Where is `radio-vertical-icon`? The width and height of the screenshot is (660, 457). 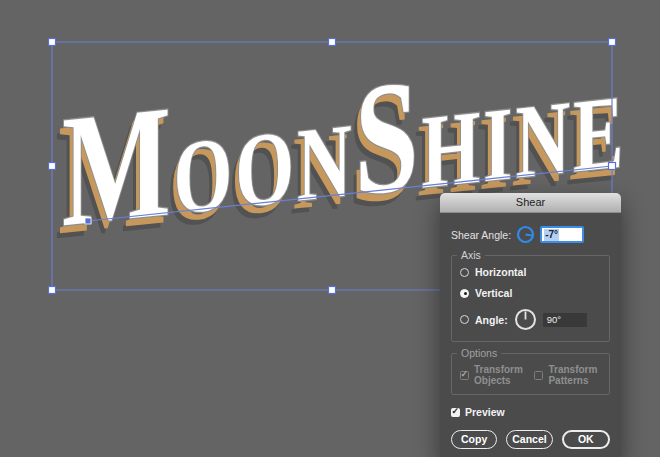
radio-vertical-icon is located at coordinates (464, 294).